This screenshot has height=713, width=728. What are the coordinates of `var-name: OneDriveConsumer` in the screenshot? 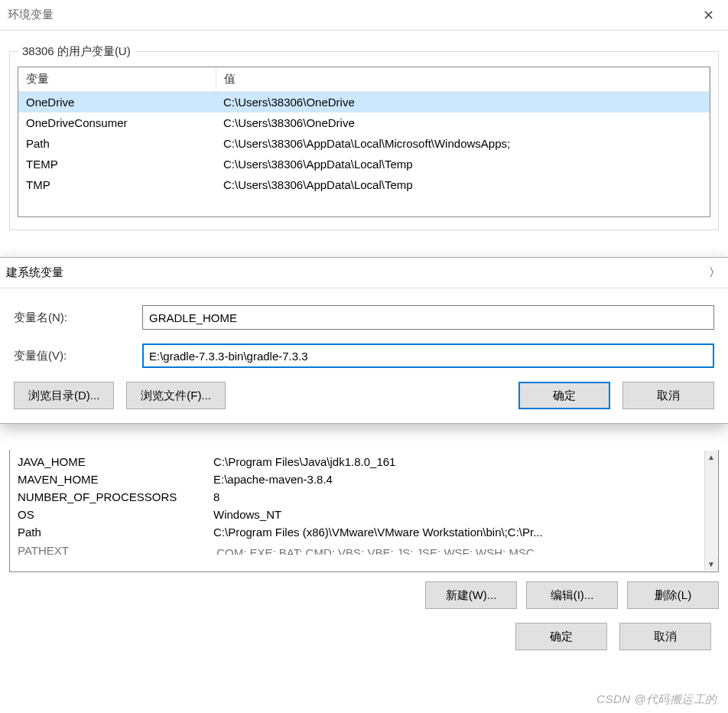 It's located at (117, 122).